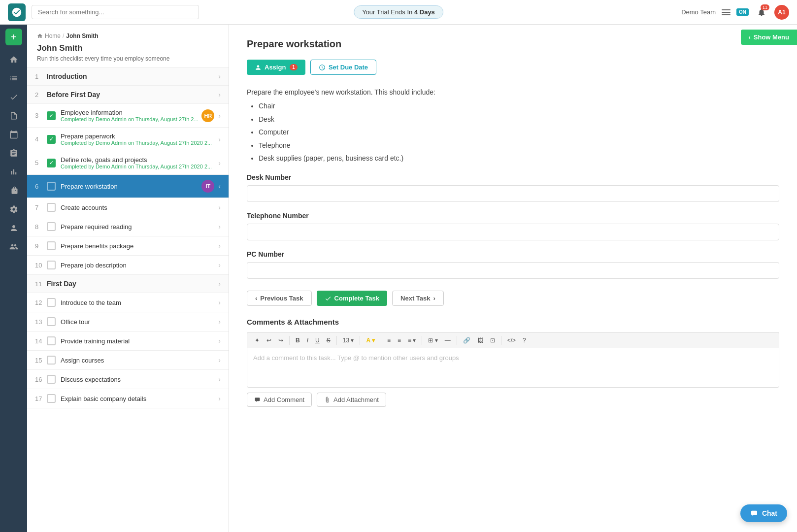 This screenshot has width=797, height=532. Describe the element at coordinates (513, 265) in the screenshot. I see `pc-number-group: PC Number` at that location.